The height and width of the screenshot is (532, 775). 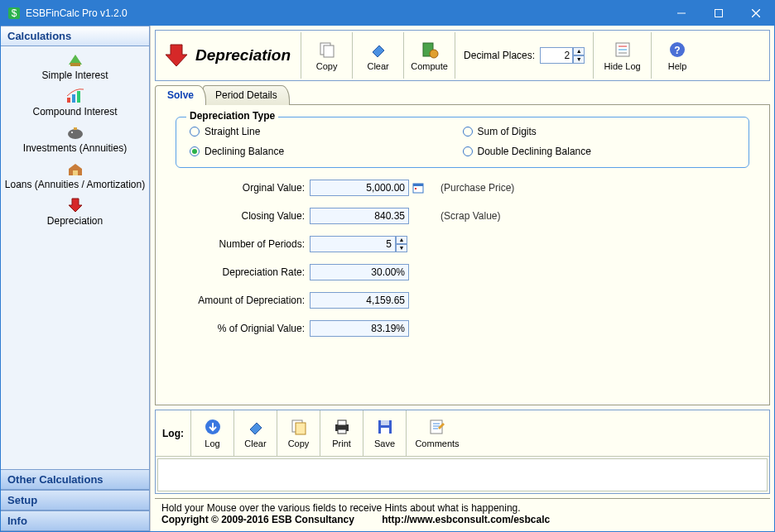 What do you see at coordinates (239, 272) in the screenshot?
I see `rate-label: Depreciation Rate:` at bounding box center [239, 272].